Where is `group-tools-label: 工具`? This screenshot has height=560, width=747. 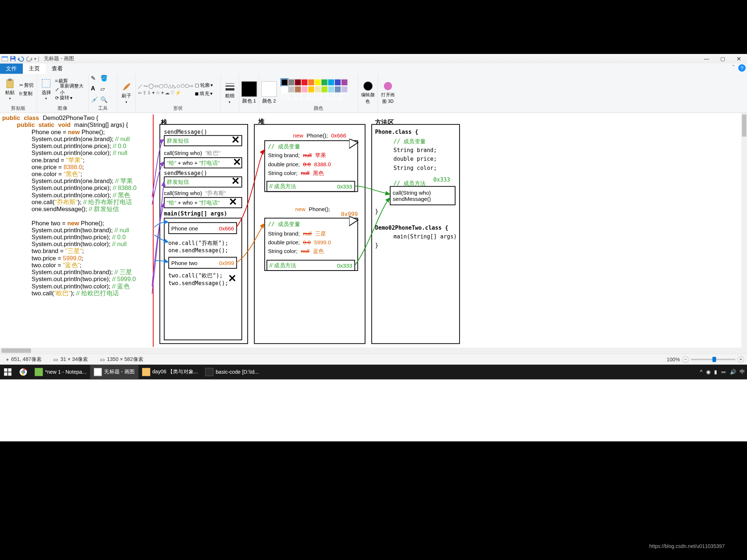 group-tools-label: 工具 is located at coordinates (103, 109).